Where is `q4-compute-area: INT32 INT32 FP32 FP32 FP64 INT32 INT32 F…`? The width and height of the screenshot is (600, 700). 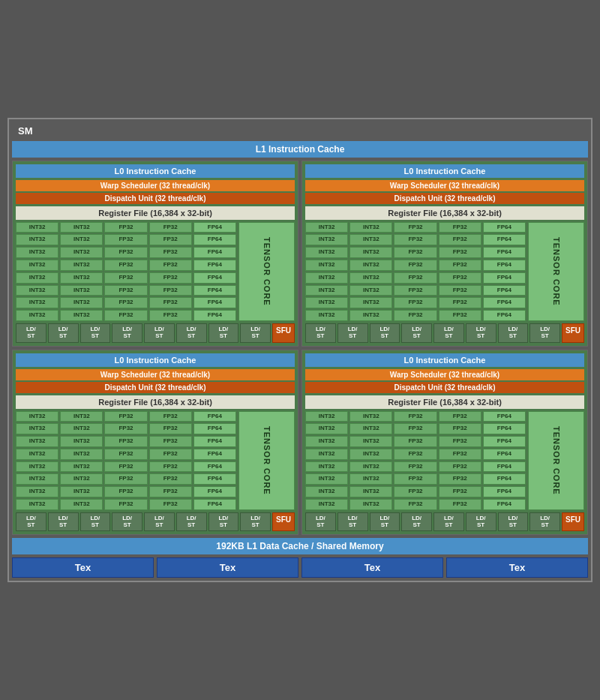 q4-compute-area: INT32 INT32 FP32 FP32 FP64 INT32 INT32 F… is located at coordinates (445, 461).